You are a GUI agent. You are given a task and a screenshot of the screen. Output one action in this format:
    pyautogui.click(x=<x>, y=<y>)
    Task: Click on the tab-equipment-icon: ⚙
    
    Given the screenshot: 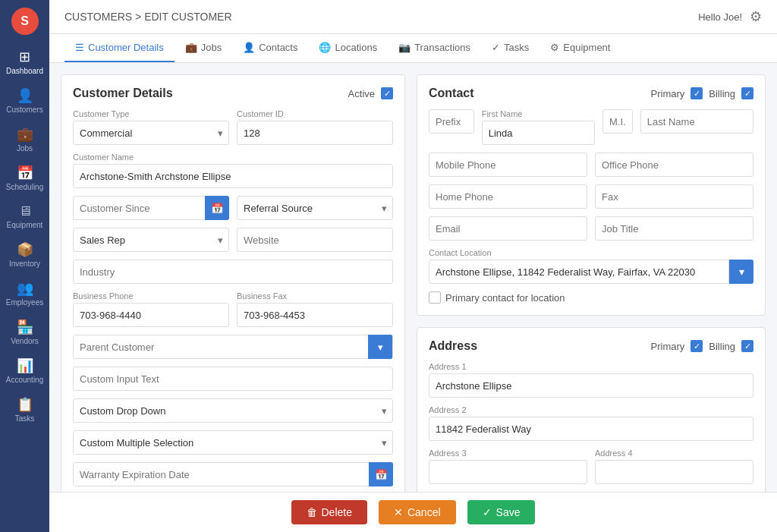 What is the action you would take?
    pyautogui.click(x=555, y=47)
    